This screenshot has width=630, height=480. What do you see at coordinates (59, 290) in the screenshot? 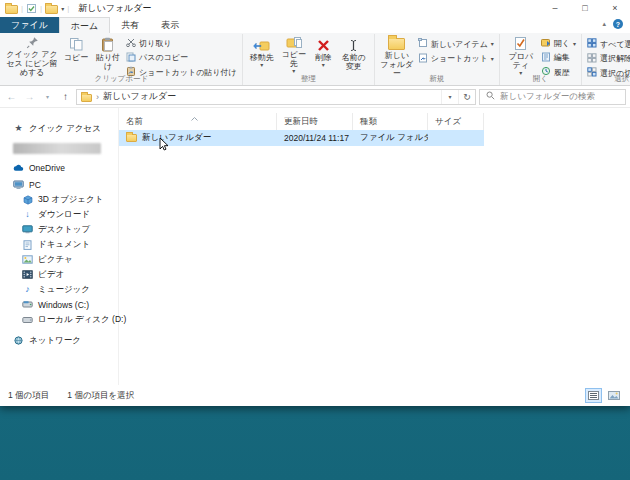
I see `sidebar-item-music: ♪ ミュージック` at bounding box center [59, 290].